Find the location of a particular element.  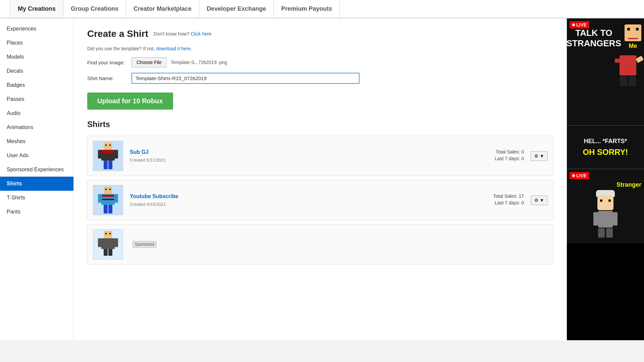

sidebar-item-passes: Passes is located at coordinates (37, 99).